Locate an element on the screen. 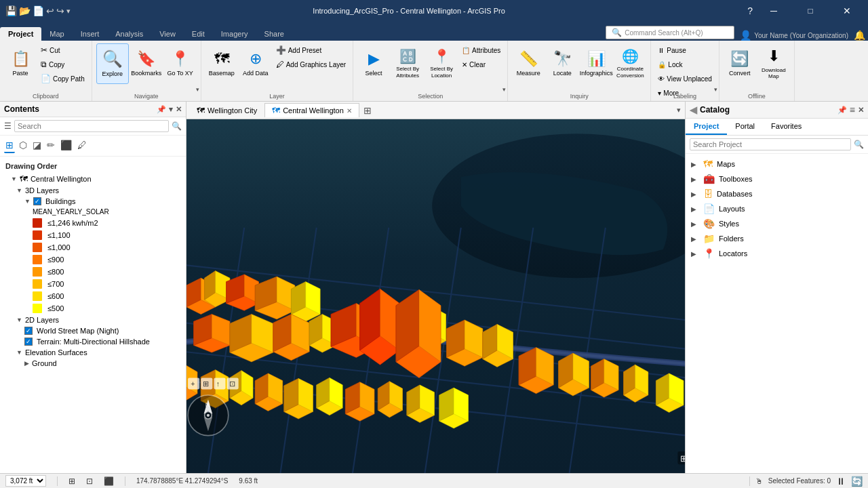 This screenshot has width=868, height=488. tab-view: View is located at coordinates (167, 34).